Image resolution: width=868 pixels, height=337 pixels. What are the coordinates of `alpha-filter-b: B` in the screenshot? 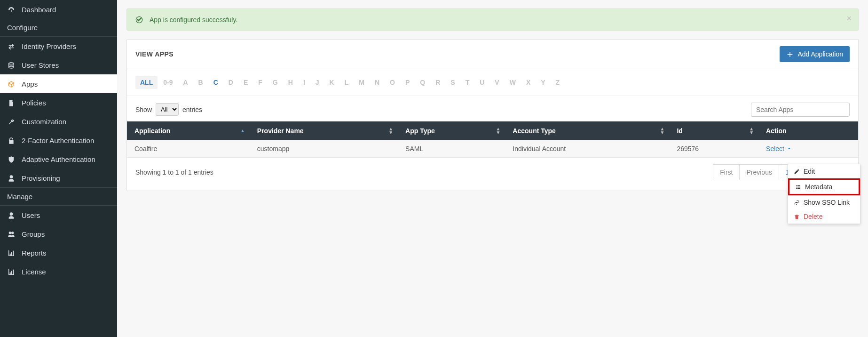 It's located at (201, 82).